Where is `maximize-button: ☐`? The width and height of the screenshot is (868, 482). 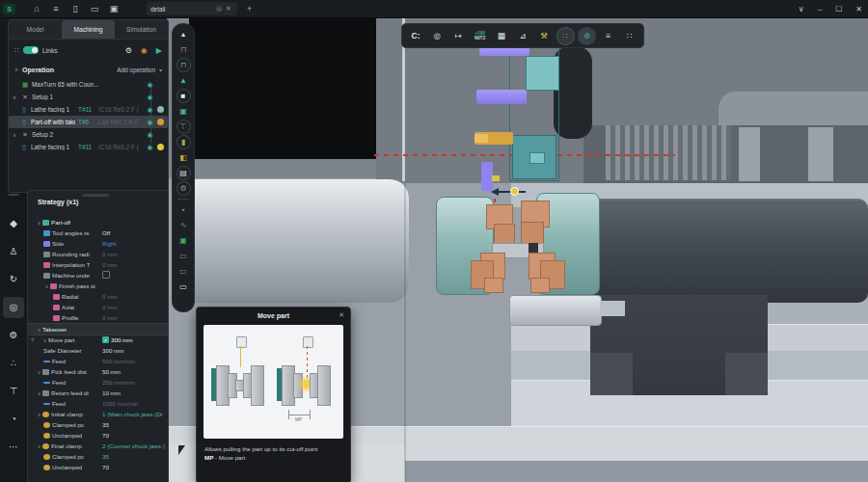
maximize-button: ☐ is located at coordinates (839, 10).